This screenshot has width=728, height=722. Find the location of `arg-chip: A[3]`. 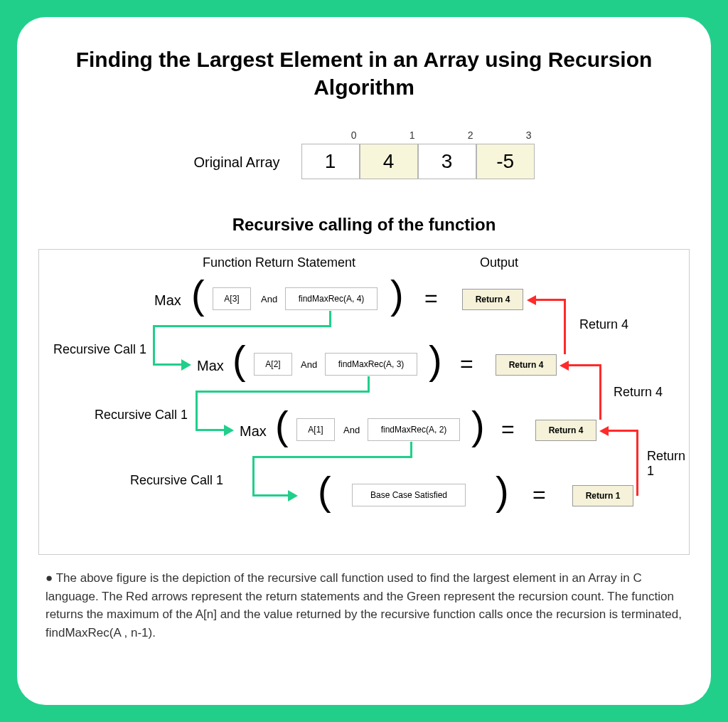

arg-chip: A[3] is located at coordinates (232, 299).